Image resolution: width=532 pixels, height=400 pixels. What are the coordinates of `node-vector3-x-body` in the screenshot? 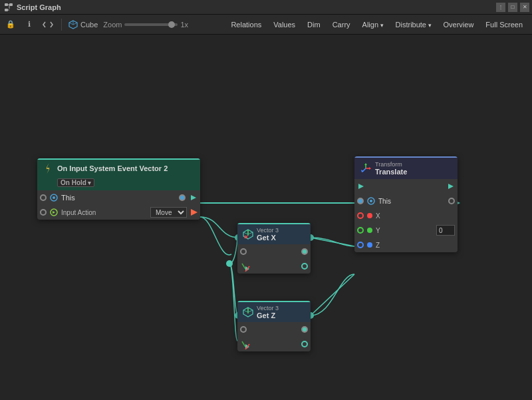 It's located at (274, 259).